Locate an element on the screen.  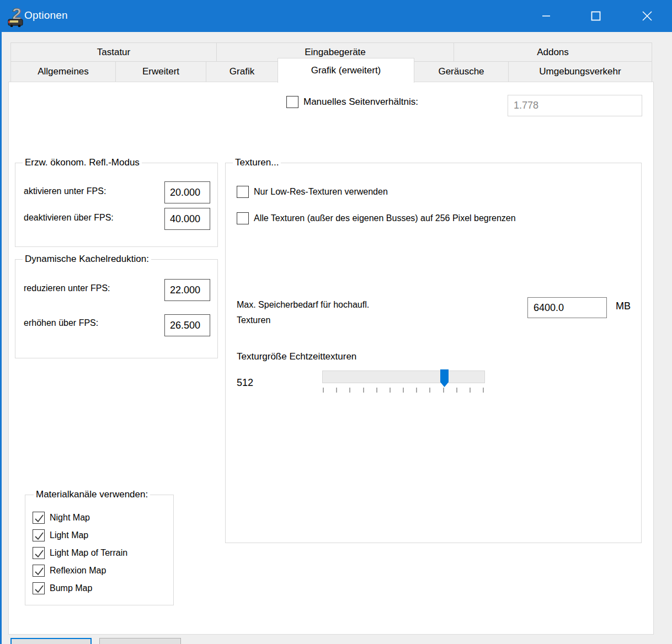
max-memory-unit: MB is located at coordinates (623, 307).